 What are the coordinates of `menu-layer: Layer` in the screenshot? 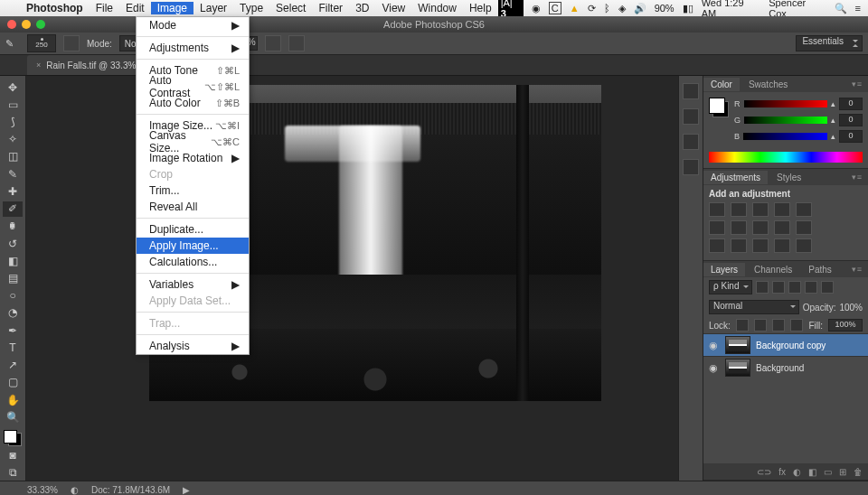 It's located at (213, 8).